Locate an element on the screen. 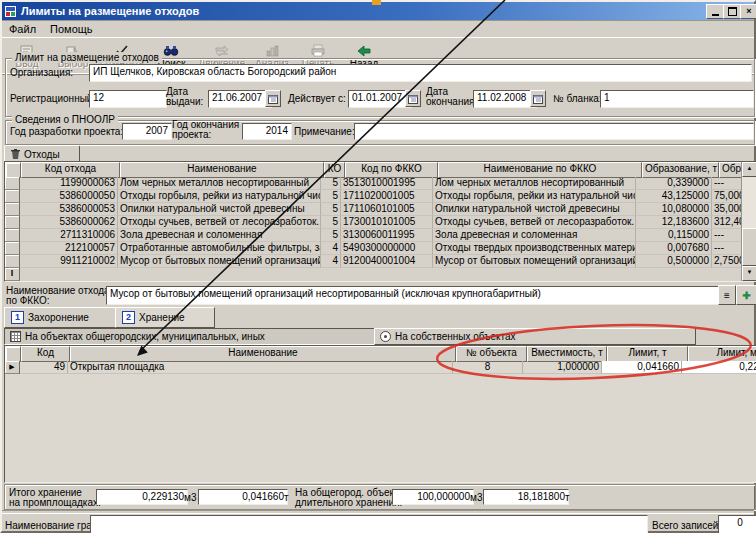  scroll-up-icon: ▲ is located at coordinates (750, 168).